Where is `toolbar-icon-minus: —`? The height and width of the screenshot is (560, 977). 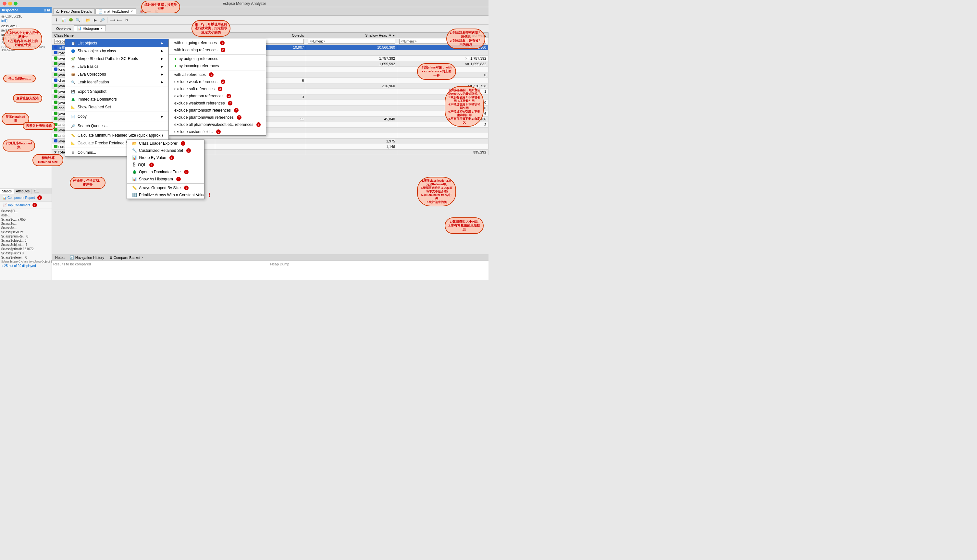
toolbar-icon-minus: — is located at coordinates (149, 12).